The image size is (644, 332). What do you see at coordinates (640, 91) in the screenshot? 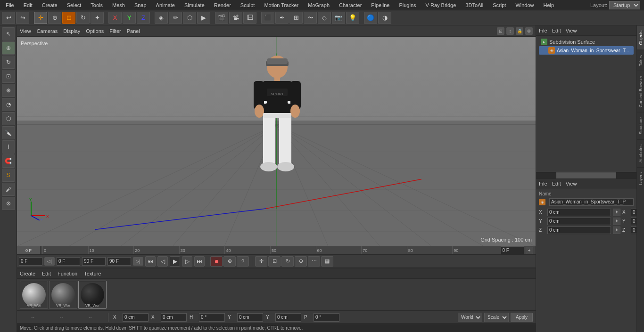
I see `vtab-content: Content Browser` at bounding box center [640, 91].